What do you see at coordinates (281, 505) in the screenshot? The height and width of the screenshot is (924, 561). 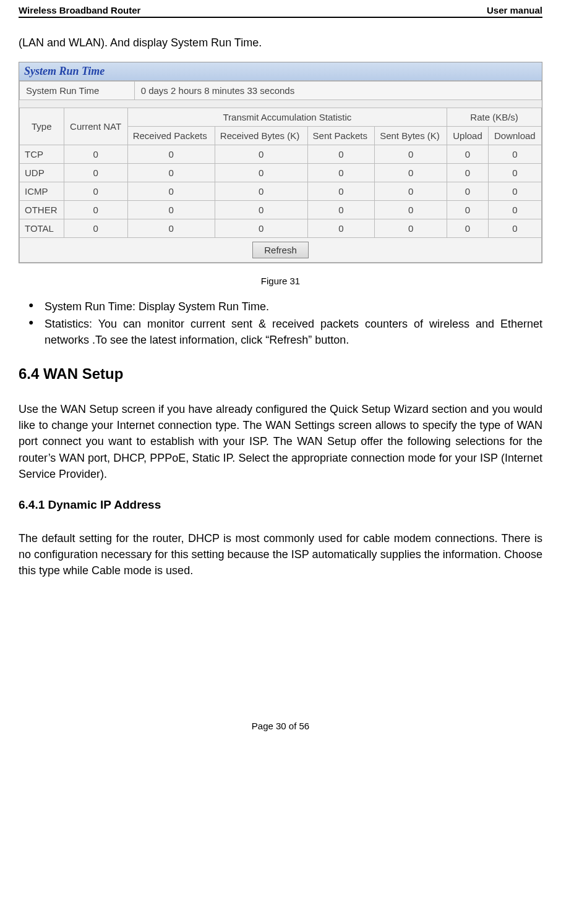 I see `section-6-4-1-heading: 6.4.1 Dynamic IP Address` at bounding box center [281, 505].